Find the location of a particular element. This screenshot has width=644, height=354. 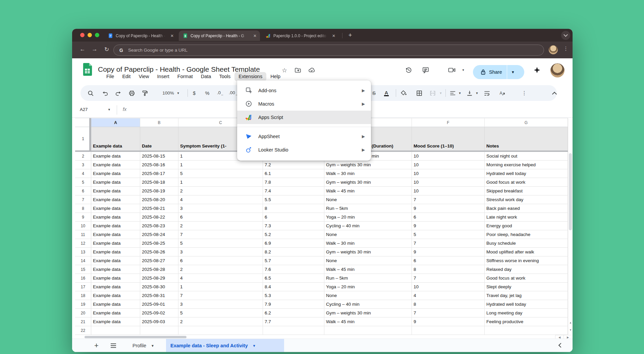

browser-profile-avatar is located at coordinates (553, 50).